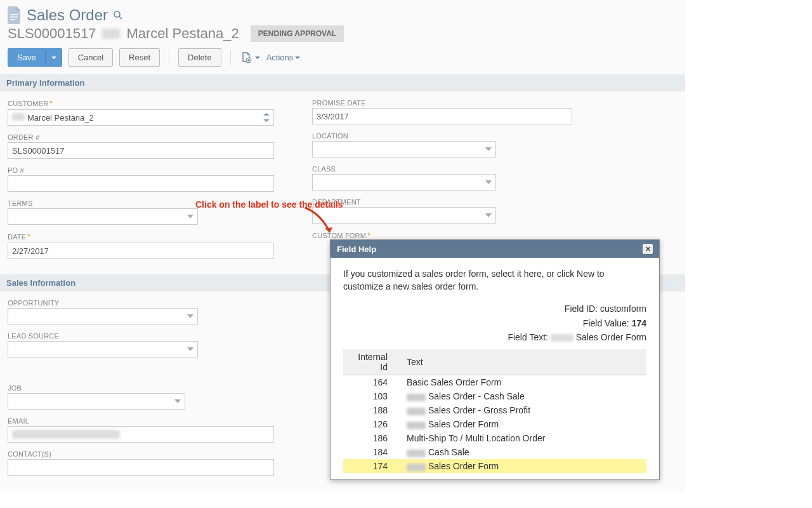 Image resolution: width=812 pixels, height=508 pixels. Describe the element at coordinates (140, 57) in the screenshot. I see `reset-button: Reset` at that location.